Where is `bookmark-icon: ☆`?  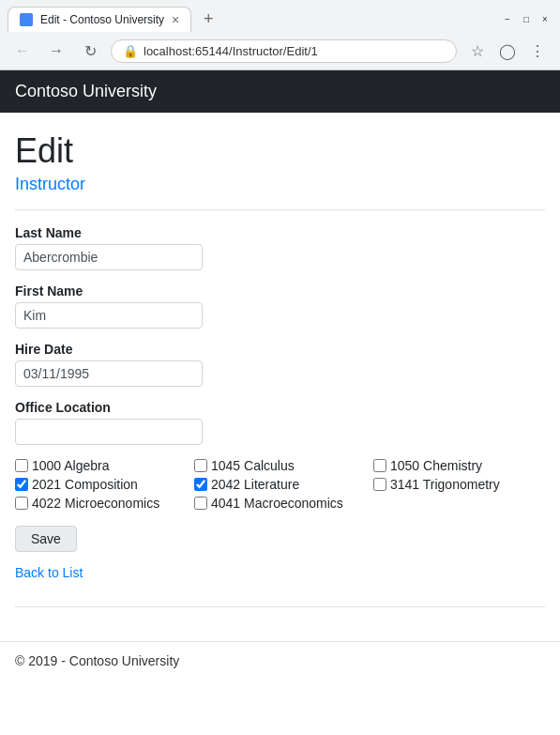
bookmark-icon: ☆ is located at coordinates (477, 51).